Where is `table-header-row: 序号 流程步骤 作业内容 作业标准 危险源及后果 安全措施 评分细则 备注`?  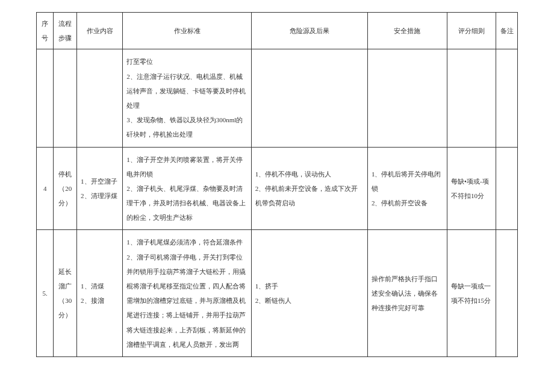 table-header-row: 序号 流程步骤 作业内容 作业标准 危险源及后果 安全措施 评分细则 备注 is located at coordinates (277, 31).